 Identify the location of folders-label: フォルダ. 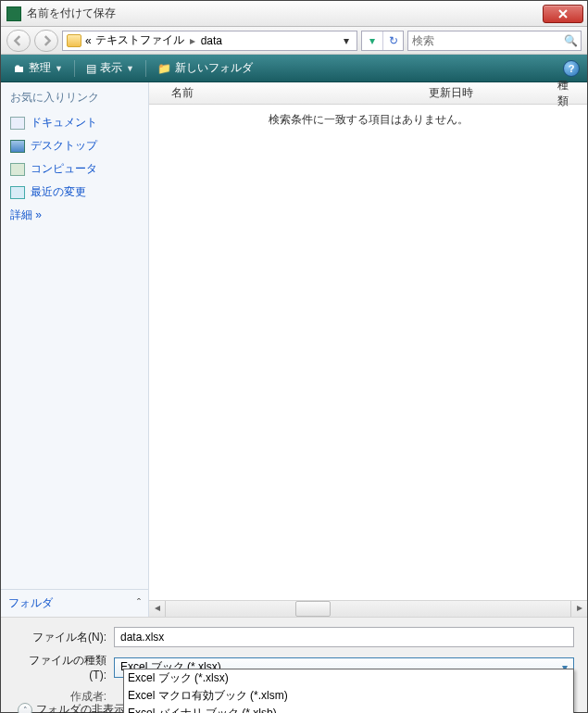
(31, 604).